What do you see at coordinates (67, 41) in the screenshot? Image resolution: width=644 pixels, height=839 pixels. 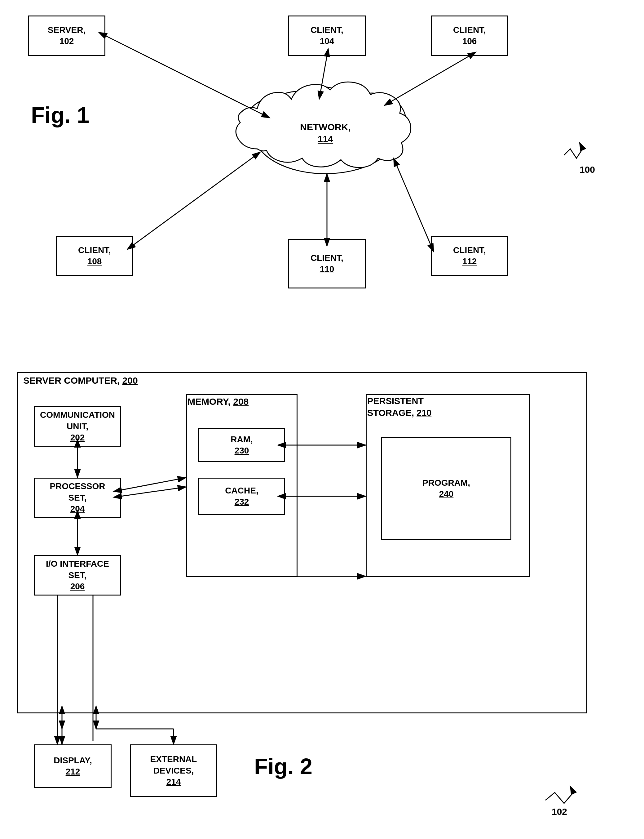 I see `server-number: 102` at bounding box center [67, 41].